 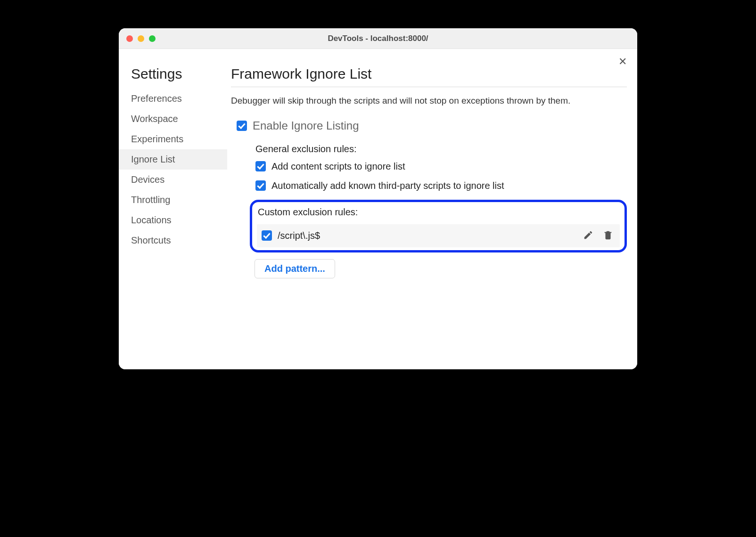 I want to click on sidebar-item-label: Locations, so click(x=151, y=220).